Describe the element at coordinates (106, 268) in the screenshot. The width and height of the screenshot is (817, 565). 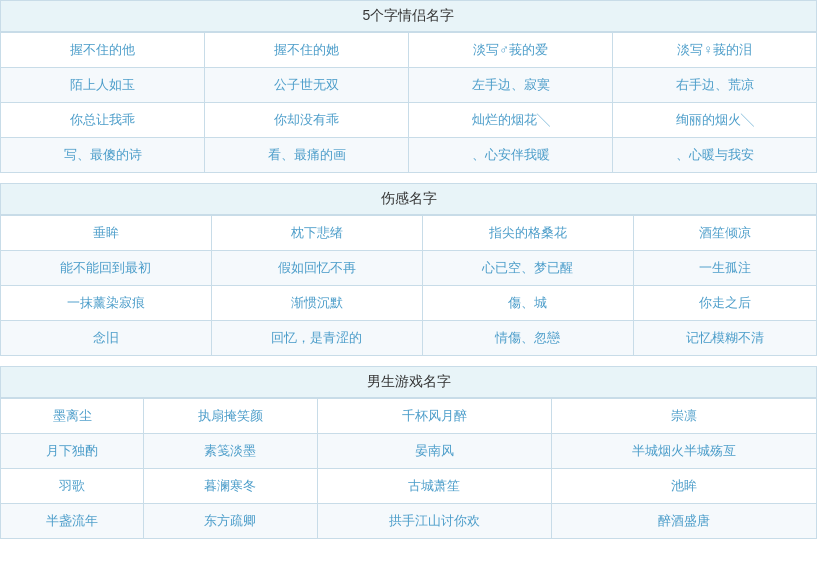
I see `cell-s1-r1-c0: 能不能回到最初` at that location.